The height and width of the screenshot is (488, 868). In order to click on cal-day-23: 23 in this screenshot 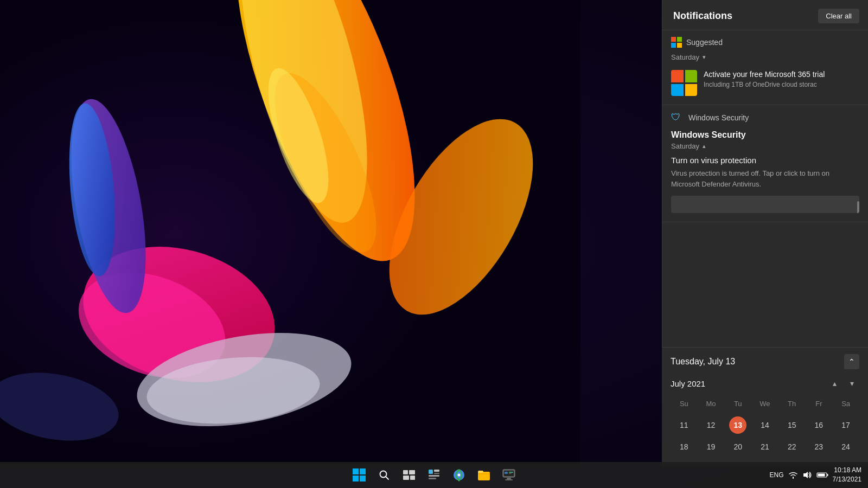, I will do `click(819, 447)`.